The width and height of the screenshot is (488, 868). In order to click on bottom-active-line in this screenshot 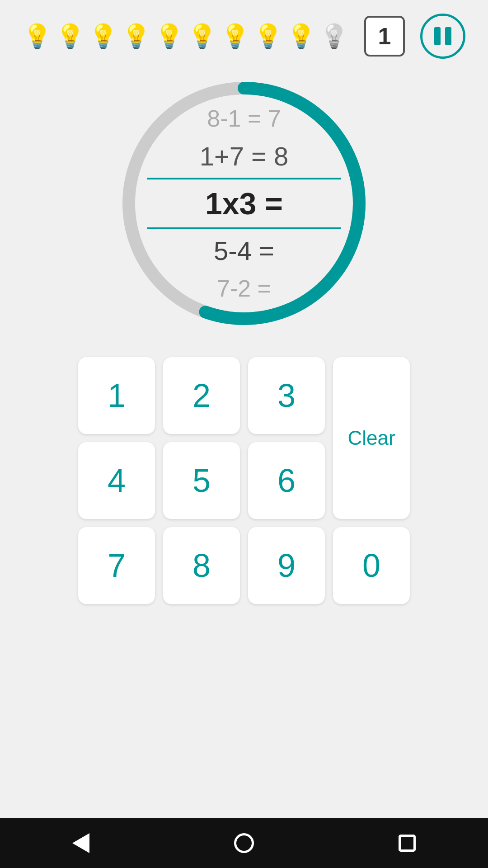, I will do `click(244, 228)`.